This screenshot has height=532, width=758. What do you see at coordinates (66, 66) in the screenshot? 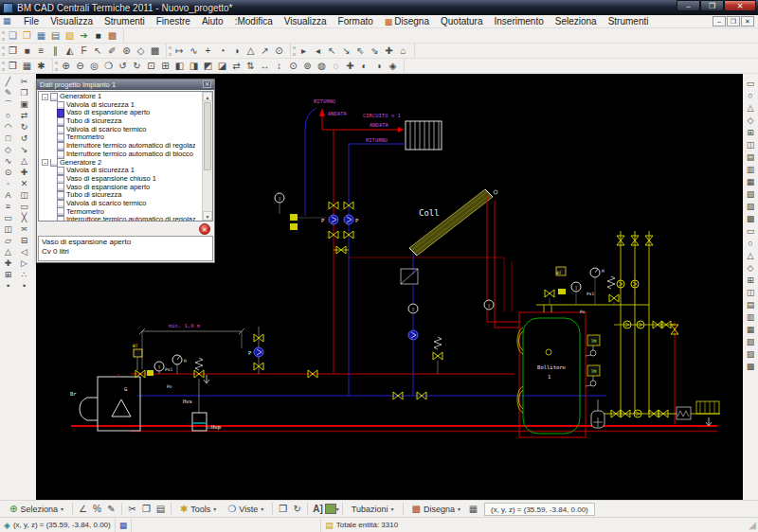
I see `zoom-in-icon: ⊕` at bounding box center [66, 66].